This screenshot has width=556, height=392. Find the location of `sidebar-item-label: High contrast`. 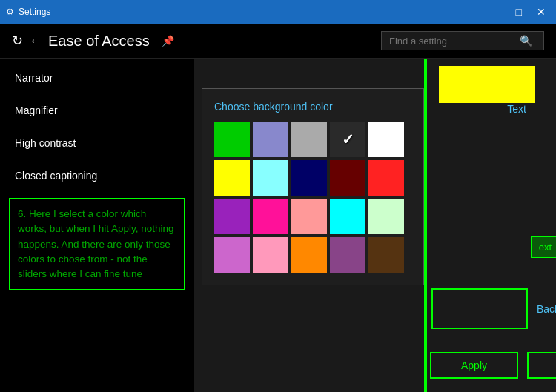

sidebar-item-label: High contrast is located at coordinates (45, 143).